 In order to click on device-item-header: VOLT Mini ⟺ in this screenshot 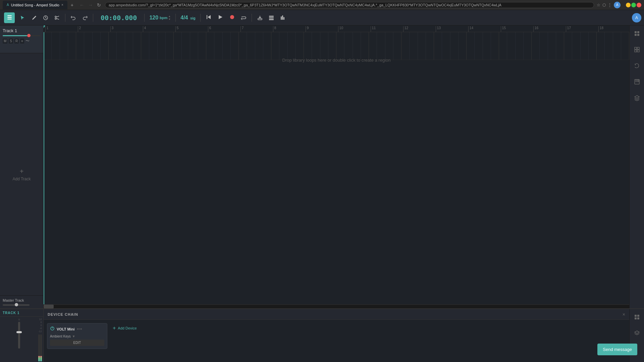, I will do `click(77, 329)`.